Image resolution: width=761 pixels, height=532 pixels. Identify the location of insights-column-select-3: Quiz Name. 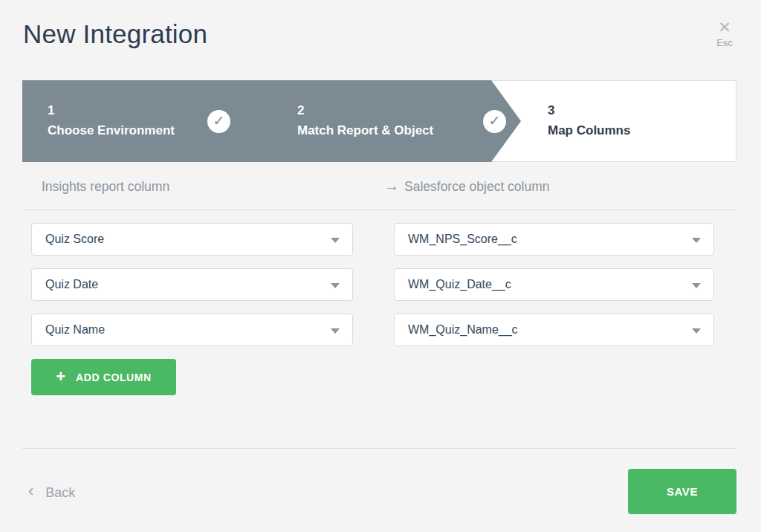
(192, 330).